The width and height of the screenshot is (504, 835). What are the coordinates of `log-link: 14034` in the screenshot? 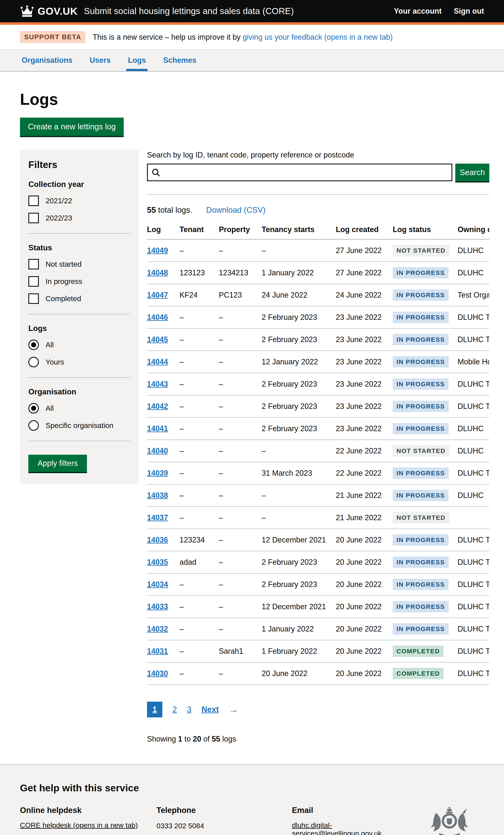 It's located at (158, 584).